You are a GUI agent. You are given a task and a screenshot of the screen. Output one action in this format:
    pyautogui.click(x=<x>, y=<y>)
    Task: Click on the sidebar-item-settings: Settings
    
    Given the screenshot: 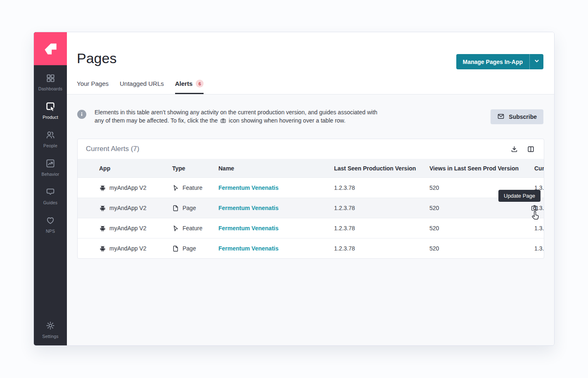 What is the action you would take?
    pyautogui.click(x=50, y=330)
    